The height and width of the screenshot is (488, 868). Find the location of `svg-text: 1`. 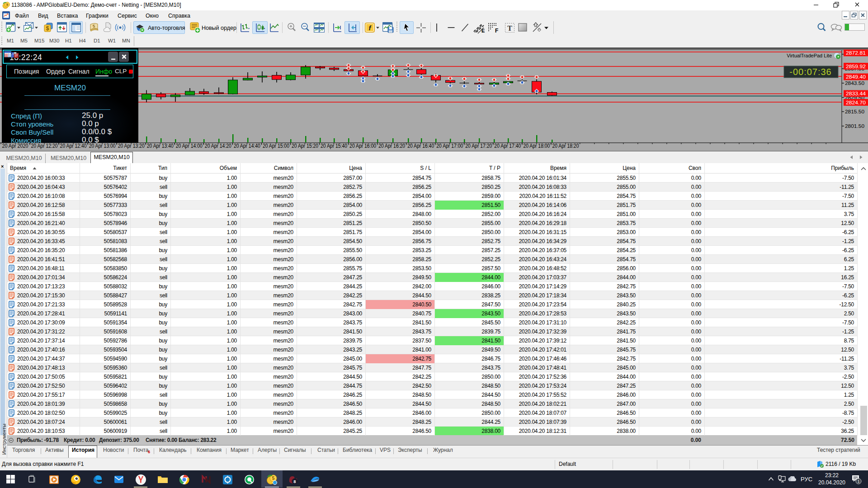

svg-text: 1 is located at coordinates (858, 481).